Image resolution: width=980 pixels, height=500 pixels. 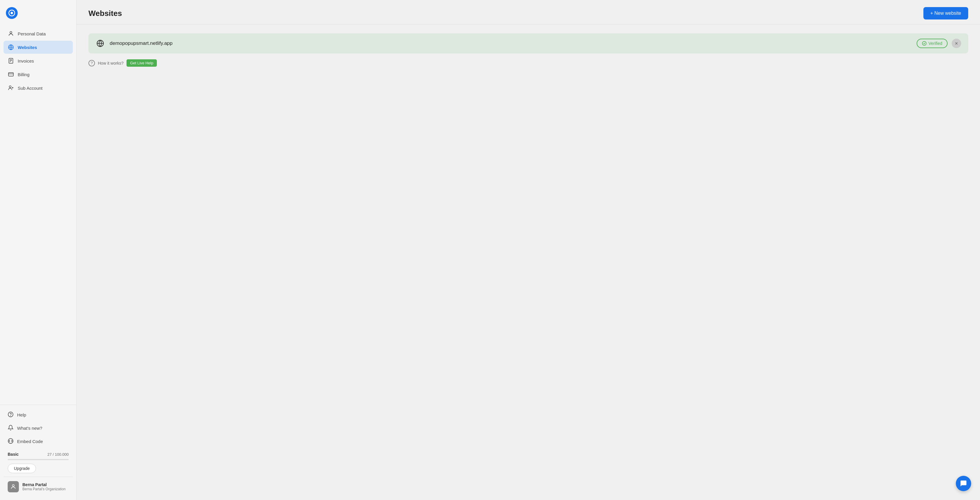 I want to click on sidebar-item-help: Help, so click(x=38, y=415).